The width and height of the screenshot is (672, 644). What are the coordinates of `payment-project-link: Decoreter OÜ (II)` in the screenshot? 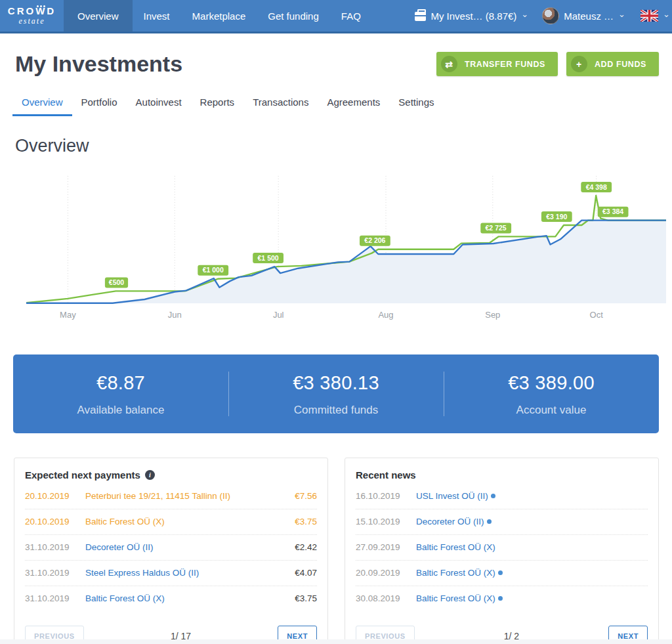 It's located at (119, 547).